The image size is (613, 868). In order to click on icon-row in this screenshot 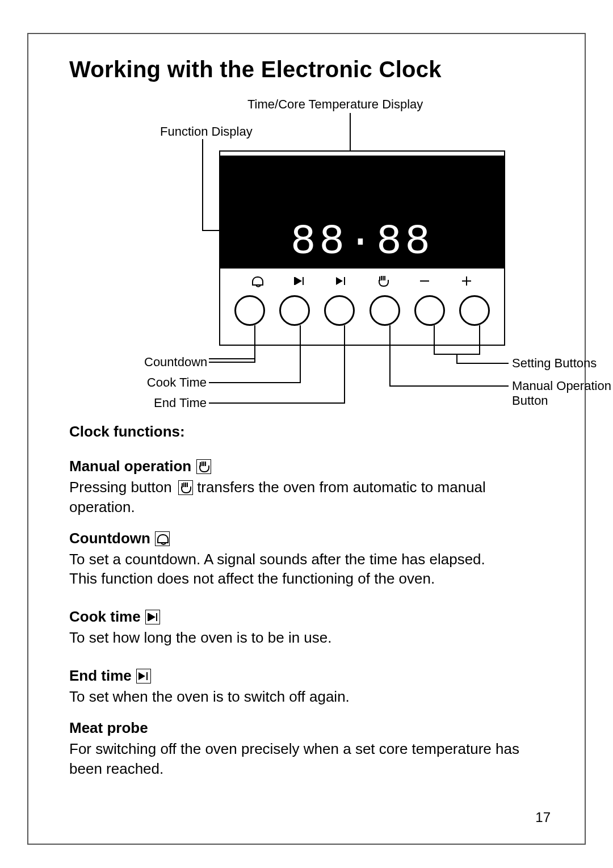, I will do `click(362, 281)`.